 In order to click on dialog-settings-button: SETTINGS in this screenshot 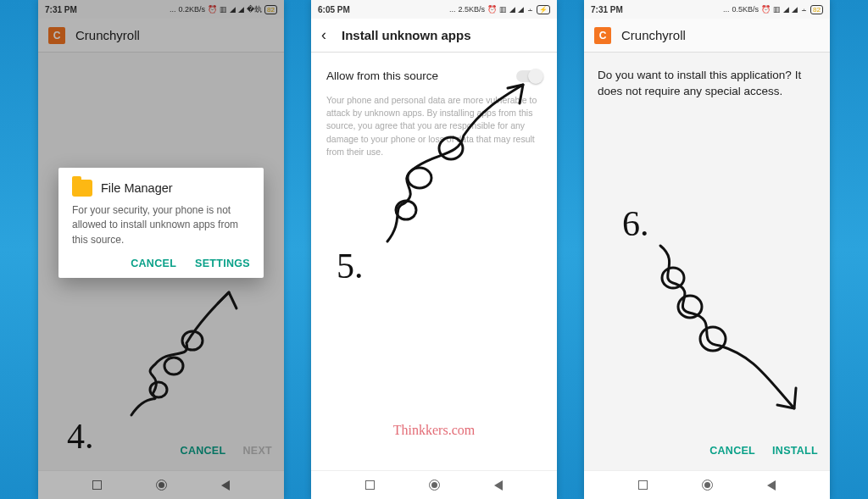, I will do `click(222, 263)`.